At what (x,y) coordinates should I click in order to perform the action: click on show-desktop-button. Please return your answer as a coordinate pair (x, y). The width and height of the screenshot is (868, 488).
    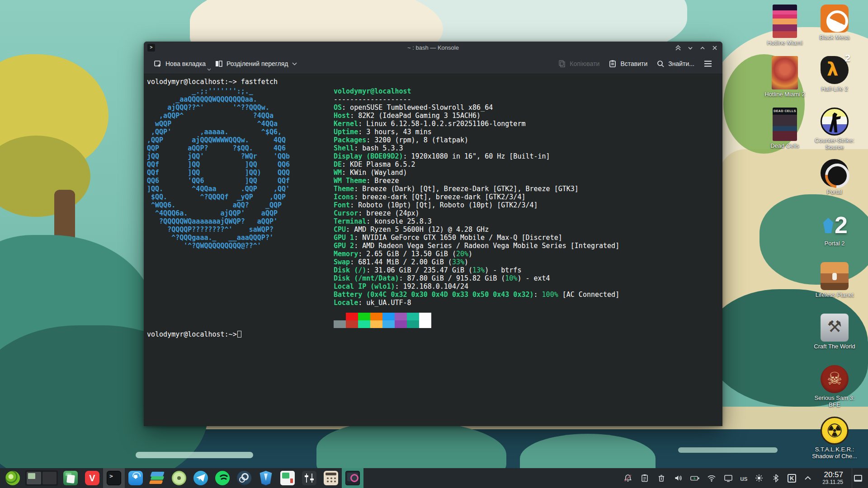
    Looking at the image, I should click on (858, 478).